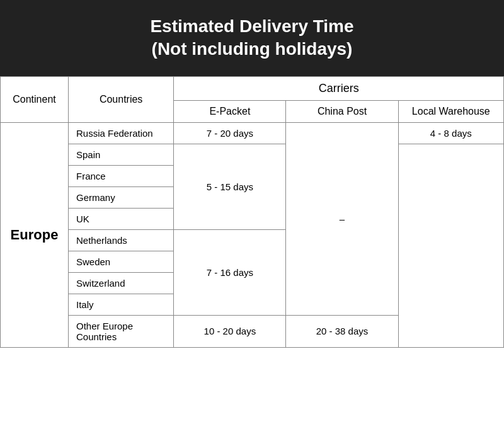 Image resolution: width=504 pixels, height=441 pixels. Describe the element at coordinates (230, 133) in the screenshot. I see `epacket-russia: 7 - 20 days` at that location.